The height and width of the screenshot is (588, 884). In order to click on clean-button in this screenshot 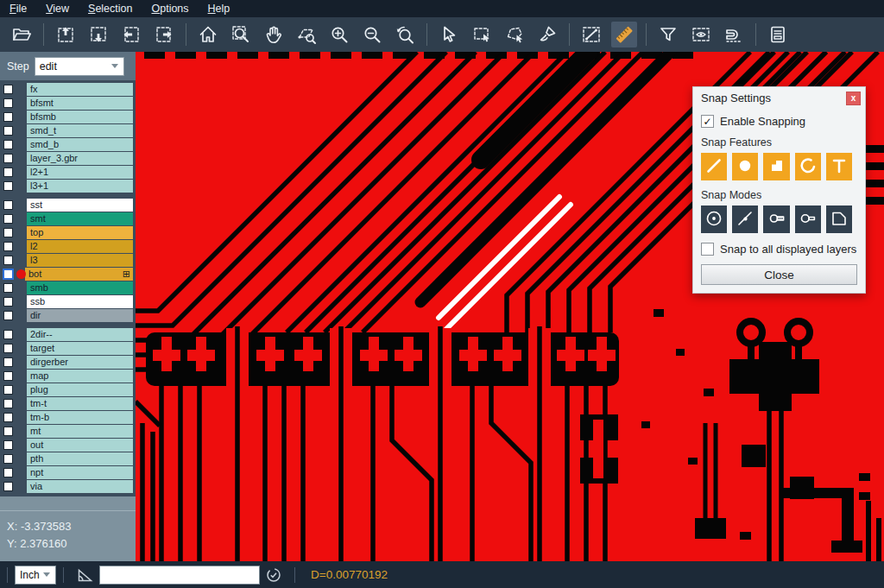, I will do `click(547, 35)`.